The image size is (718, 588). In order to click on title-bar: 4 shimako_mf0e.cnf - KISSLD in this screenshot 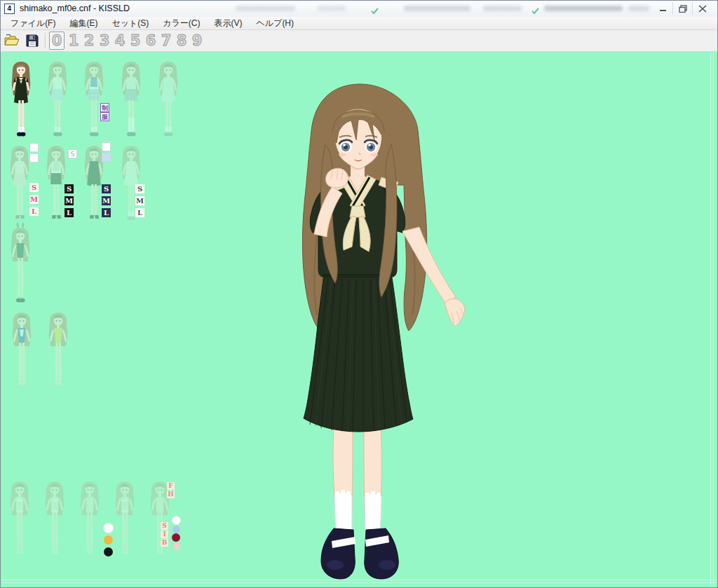, I will do `click(359, 9)`.